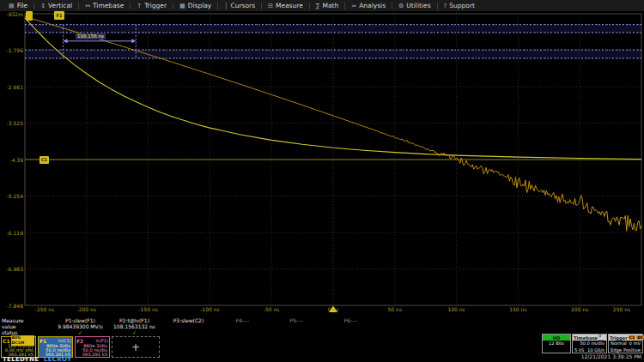 The width and height of the screenshot is (644, 362). Describe the element at coordinates (81, 326) in the screenshot. I see `measure-value: 9.98439300 MV/s` at that location.